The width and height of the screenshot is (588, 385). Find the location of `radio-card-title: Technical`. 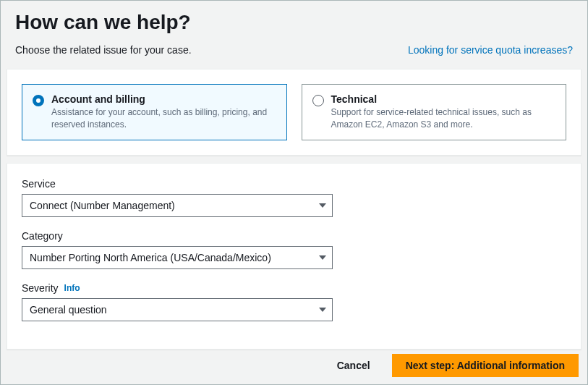

radio-card-title: Technical is located at coordinates (444, 99).